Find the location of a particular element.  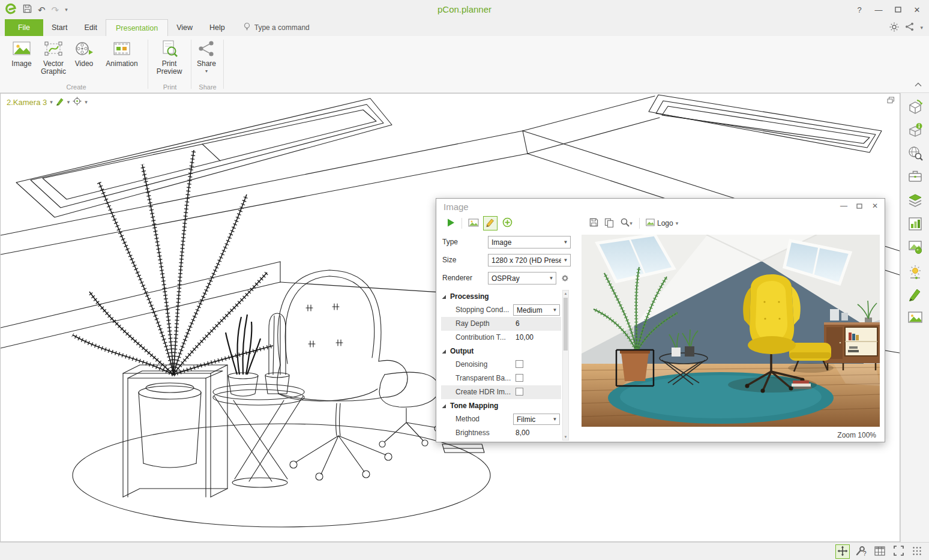

start-render-button is located at coordinates (451, 223).